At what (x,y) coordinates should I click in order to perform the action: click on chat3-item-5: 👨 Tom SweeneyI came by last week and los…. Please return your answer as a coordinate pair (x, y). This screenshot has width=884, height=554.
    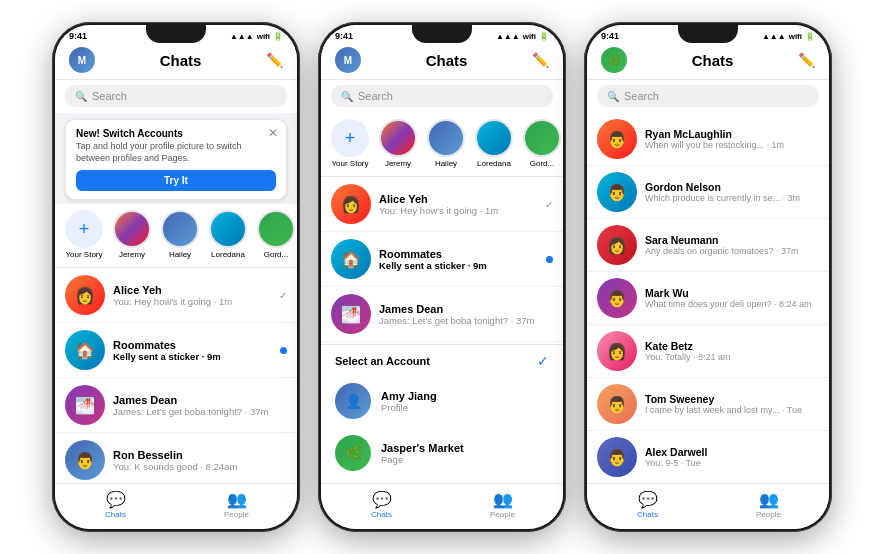
    Looking at the image, I should click on (708, 404).